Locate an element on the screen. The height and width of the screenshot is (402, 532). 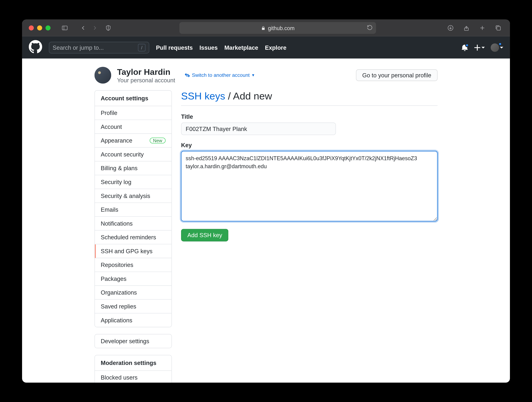
add-ssh-key-button: Add SSH key is located at coordinates (205, 235).